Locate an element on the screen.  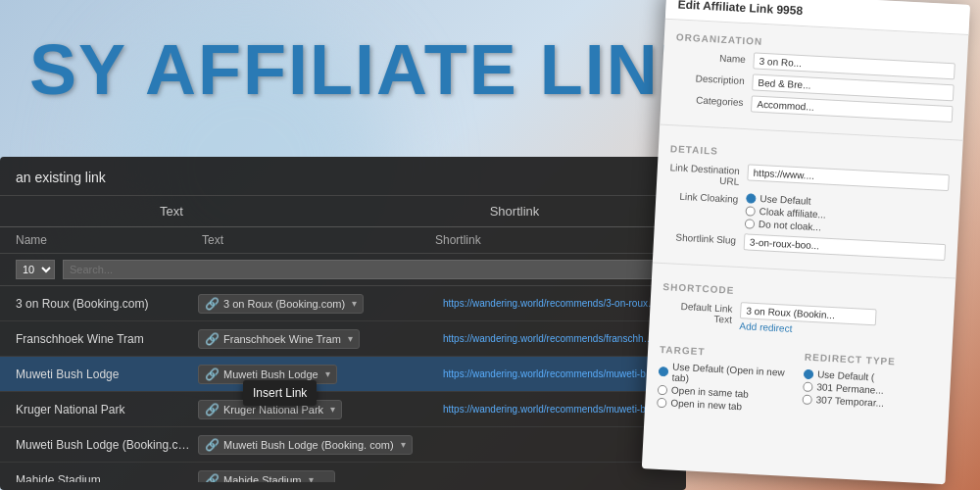
destination-url-input is located at coordinates (849, 177).